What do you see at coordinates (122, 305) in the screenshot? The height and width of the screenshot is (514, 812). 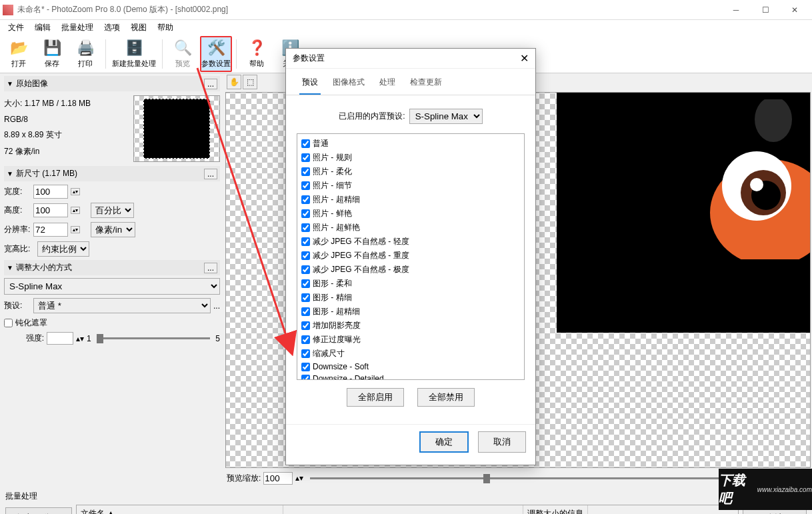 I see `preset-select: 普通 *` at bounding box center [122, 305].